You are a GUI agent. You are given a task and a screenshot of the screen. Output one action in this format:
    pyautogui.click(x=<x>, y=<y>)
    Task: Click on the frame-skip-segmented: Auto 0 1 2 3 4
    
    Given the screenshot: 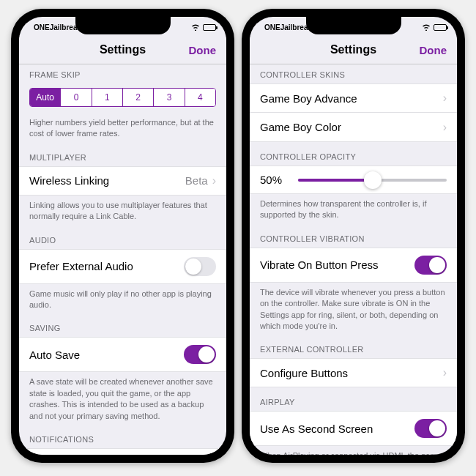 What is the action you would take?
    pyautogui.click(x=123, y=97)
    